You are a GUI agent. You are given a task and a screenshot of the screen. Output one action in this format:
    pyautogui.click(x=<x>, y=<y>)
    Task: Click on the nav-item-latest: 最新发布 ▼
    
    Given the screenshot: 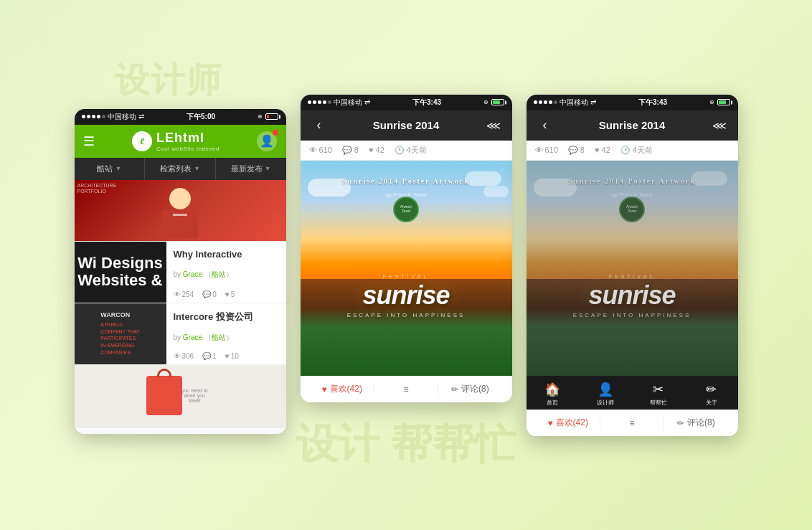 What is the action you would take?
    pyautogui.click(x=251, y=169)
    